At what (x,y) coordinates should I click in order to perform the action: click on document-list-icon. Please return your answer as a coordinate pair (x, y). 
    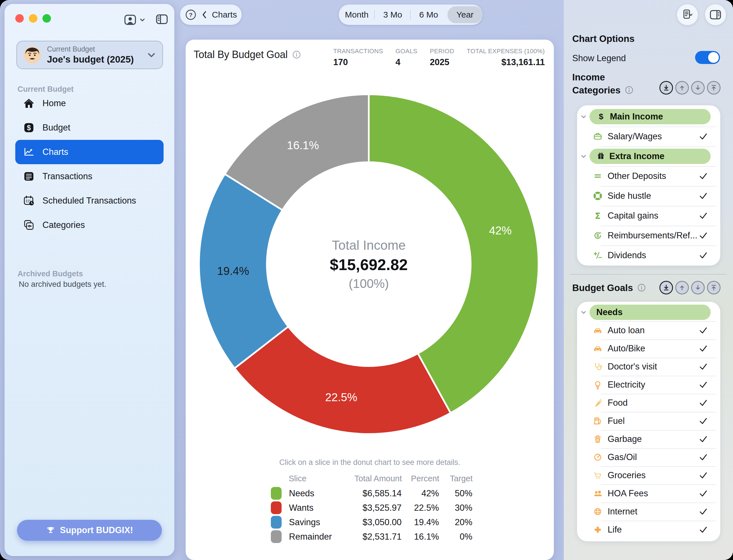
    Looking at the image, I should click on (688, 15).